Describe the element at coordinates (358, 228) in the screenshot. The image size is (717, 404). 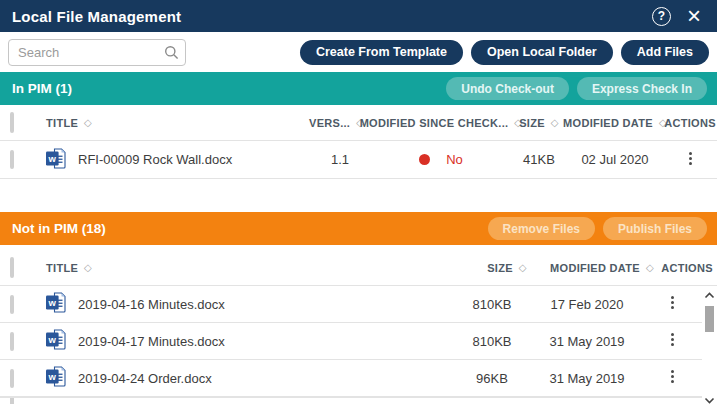
I see `not-in-pim-section-bar: Not in PIM (18) Remove Files Publish Fil…` at that location.